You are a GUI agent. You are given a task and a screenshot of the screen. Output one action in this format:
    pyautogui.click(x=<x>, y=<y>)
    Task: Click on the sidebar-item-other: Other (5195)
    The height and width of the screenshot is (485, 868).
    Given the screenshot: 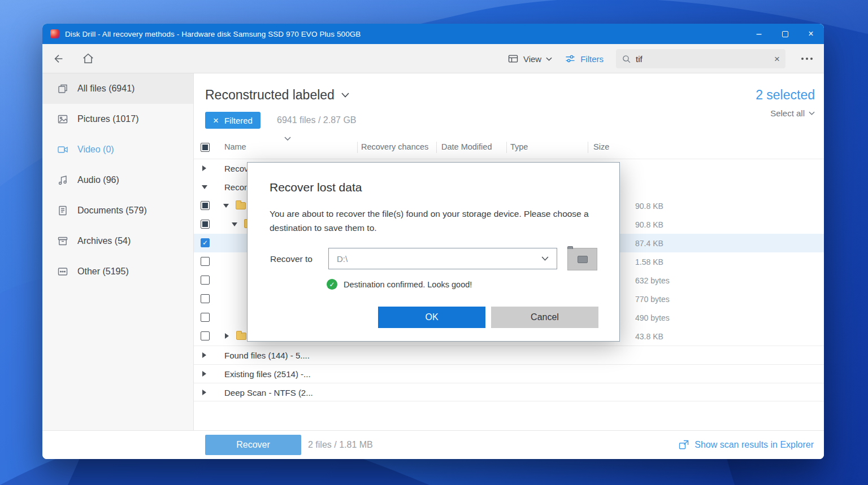 What is the action you would take?
    pyautogui.click(x=118, y=272)
    